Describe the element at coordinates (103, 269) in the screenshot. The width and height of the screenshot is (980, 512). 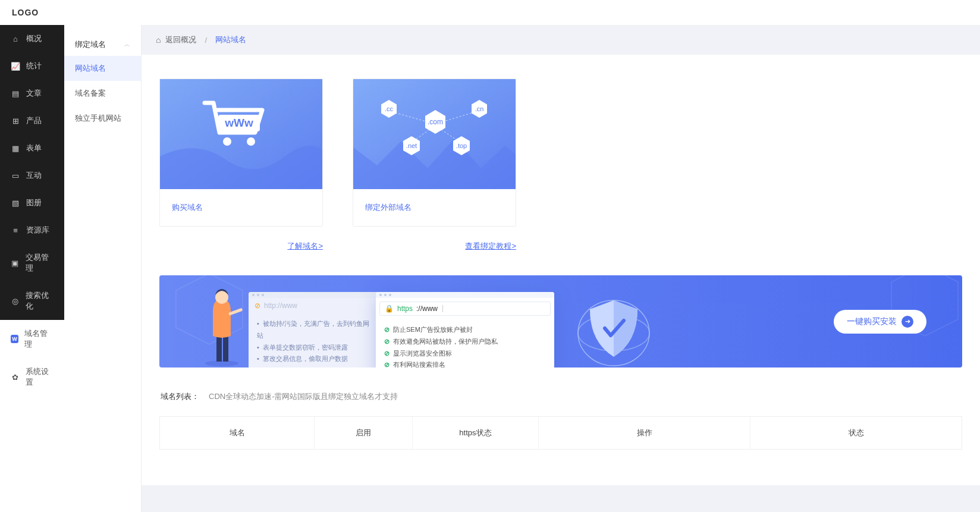
I see `secondary-sidebar: 绑定域名︿ 网站域名 域名备案 独立手机网站` at that location.